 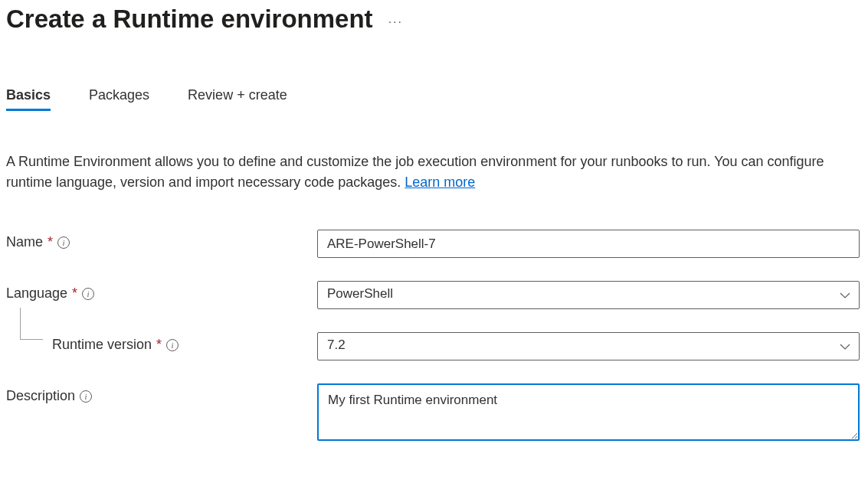 What do you see at coordinates (28, 98) in the screenshot?
I see `tab-basics: Basics` at bounding box center [28, 98].